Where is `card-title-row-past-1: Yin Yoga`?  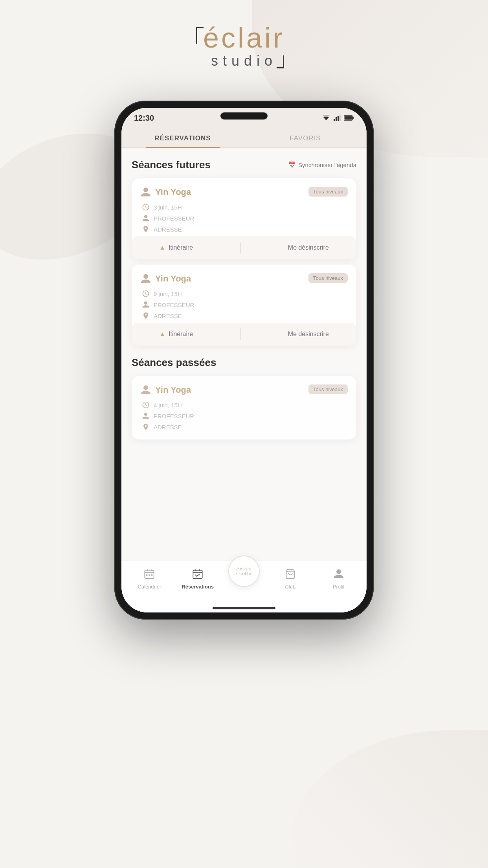 card-title-row-past-1: Yin Yoga is located at coordinates (166, 390).